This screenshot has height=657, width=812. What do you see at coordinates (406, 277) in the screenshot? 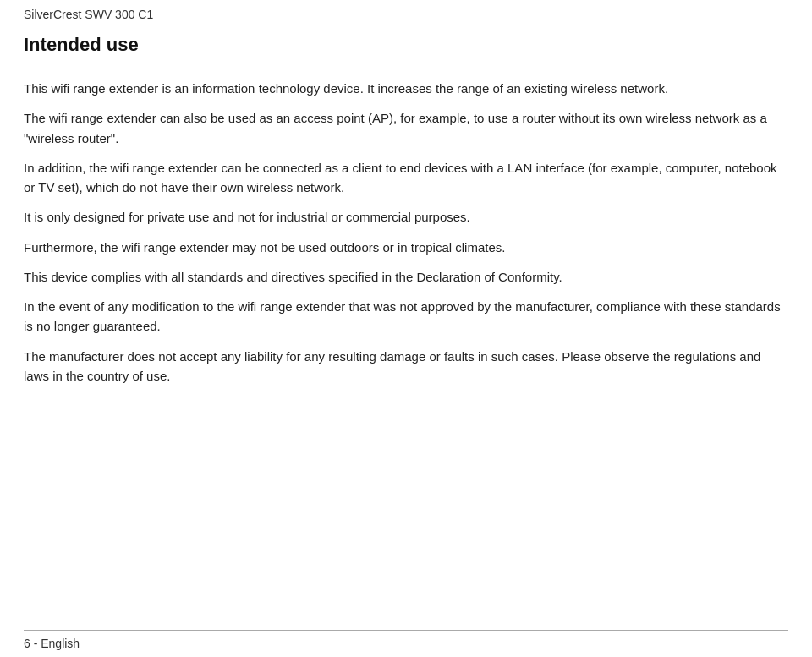
I see `paragraph-6: This device complies with all standards …` at bounding box center [406, 277].